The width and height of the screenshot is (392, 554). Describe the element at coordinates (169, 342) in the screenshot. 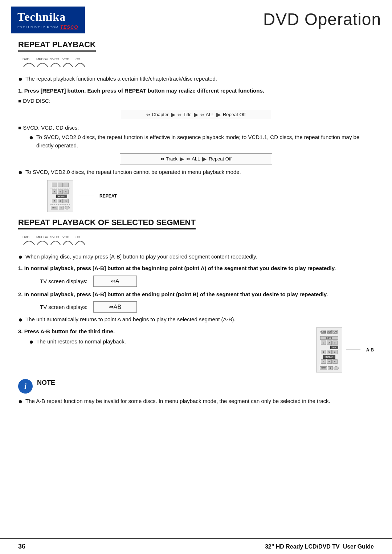

I see `section2-bullet-3: ● The unit restores to normal playback.` at that location.